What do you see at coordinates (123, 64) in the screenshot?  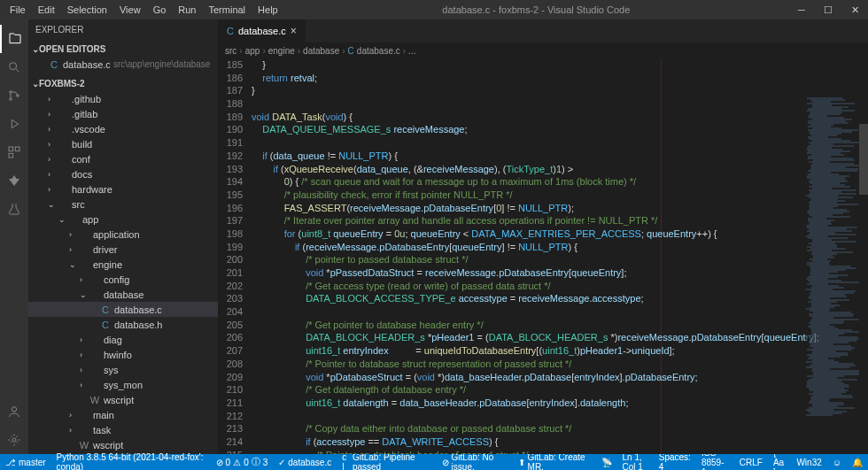 I see `open-editor-item: C database.c src\app\engine\database` at bounding box center [123, 64].